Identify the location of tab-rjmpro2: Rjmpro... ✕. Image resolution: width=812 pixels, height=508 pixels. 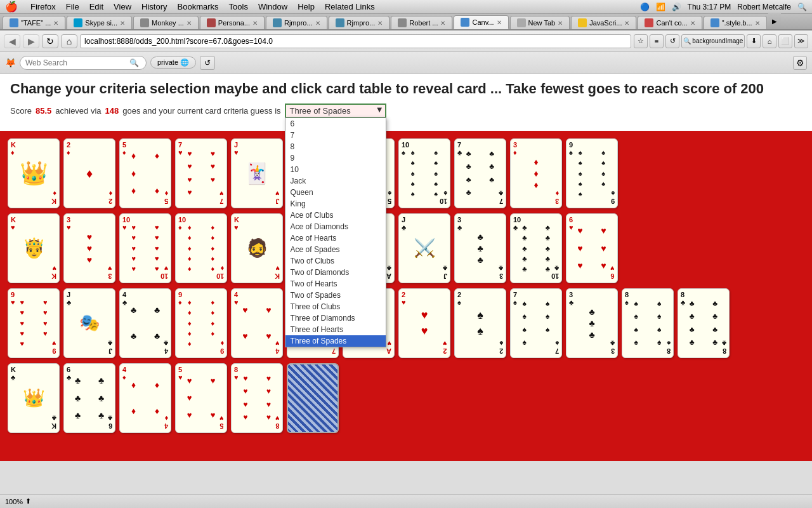
(359, 23).